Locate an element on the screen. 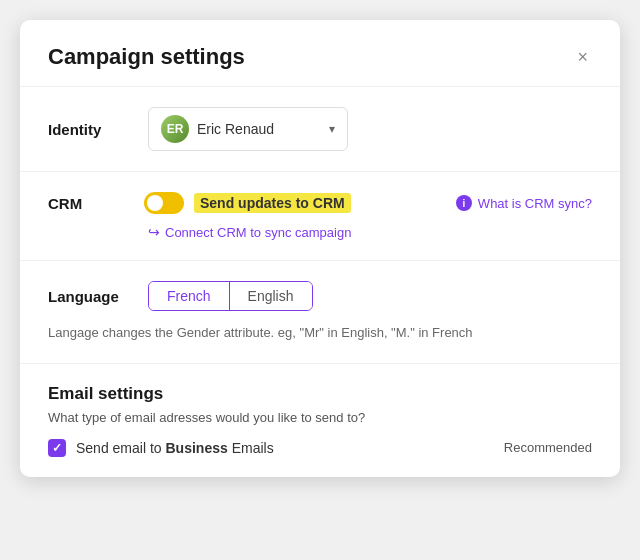 The height and width of the screenshot is (560, 640). crm-toggle-label: Send updates to CRM is located at coordinates (272, 203).